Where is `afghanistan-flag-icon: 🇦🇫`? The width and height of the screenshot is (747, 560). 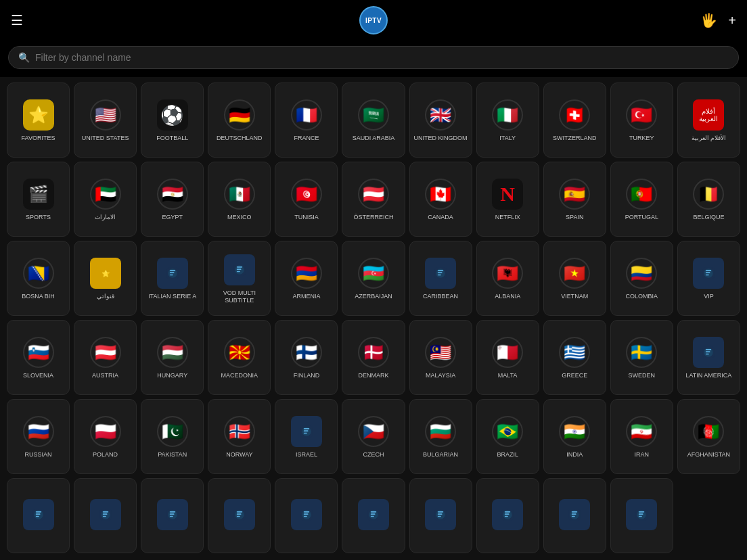
afghanistan-flag-icon: 🇦🇫 is located at coordinates (708, 431).